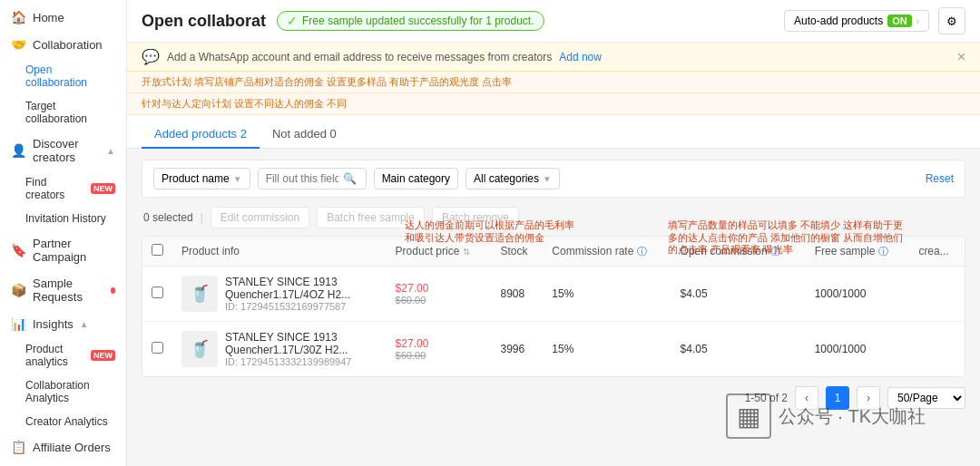 The width and height of the screenshot is (980, 466). I want to click on sidebar-item-discover-creators: 👤 Discover creators ▲, so click(64, 150).